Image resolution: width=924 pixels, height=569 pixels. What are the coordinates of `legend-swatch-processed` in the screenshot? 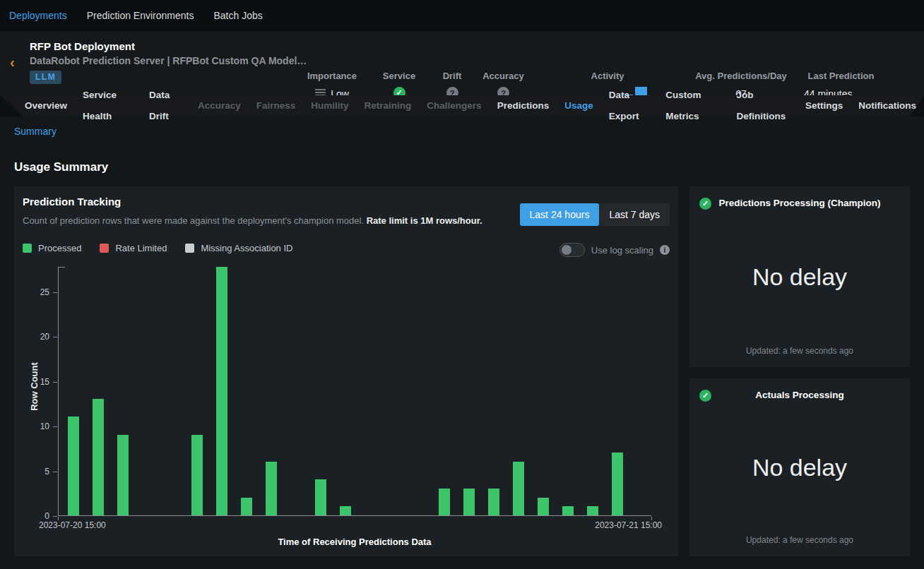 It's located at (27, 248).